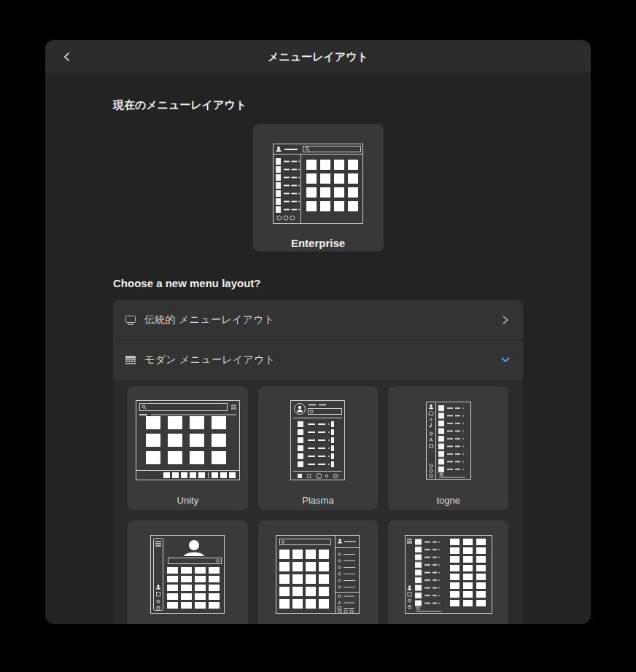 The image size is (636, 672). Describe the element at coordinates (131, 320) in the screenshot. I see `monitor-icon` at that location.